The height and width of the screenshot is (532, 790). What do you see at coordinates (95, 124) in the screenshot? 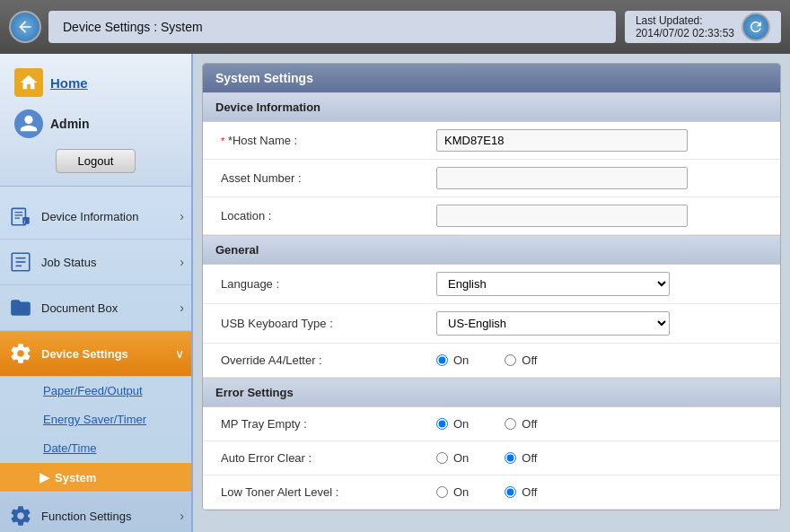
I see `sidebar-item-admin: Admin` at bounding box center [95, 124].